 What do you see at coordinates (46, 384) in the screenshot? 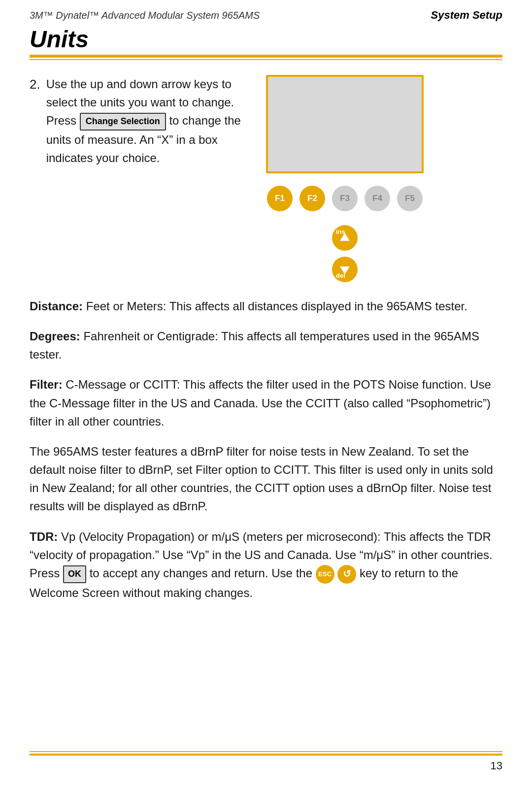
I see `filter-bold: Filter:` at bounding box center [46, 384].